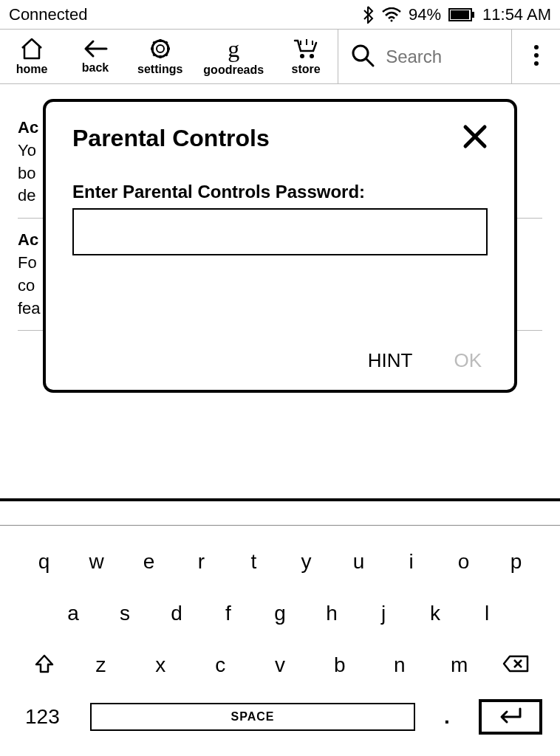  What do you see at coordinates (201, 562) in the screenshot?
I see `key-r: r` at bounding box center [201, 562].